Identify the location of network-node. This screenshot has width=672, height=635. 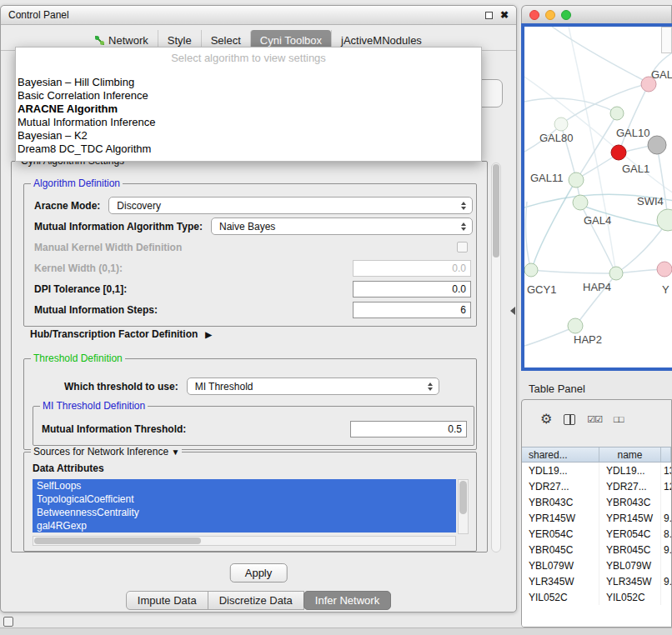
(617, 113).